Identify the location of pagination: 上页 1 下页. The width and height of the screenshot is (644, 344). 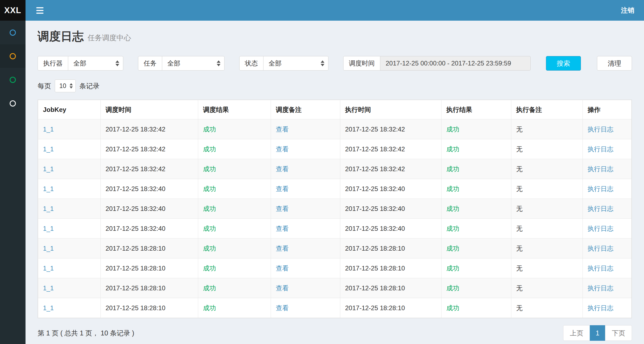
(598, 333).